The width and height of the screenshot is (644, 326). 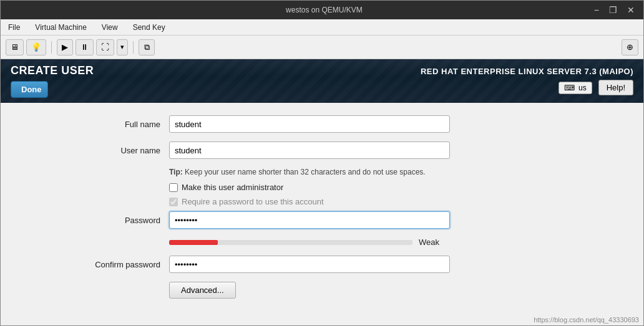 I want to click on close-button: ✕, so click(x=631, y=10).